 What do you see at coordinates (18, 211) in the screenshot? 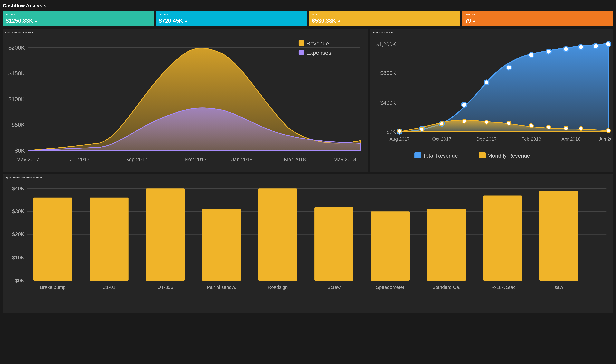
I see `svg-text: $30K` at bounding box center [18, 211].